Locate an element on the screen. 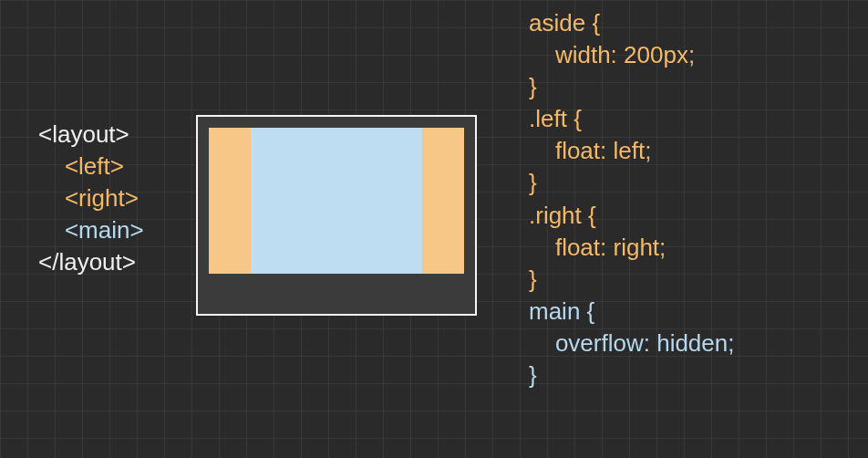 This screenshot has height=458, width=868. css-left-close: } is located at coordinates (631, 182).